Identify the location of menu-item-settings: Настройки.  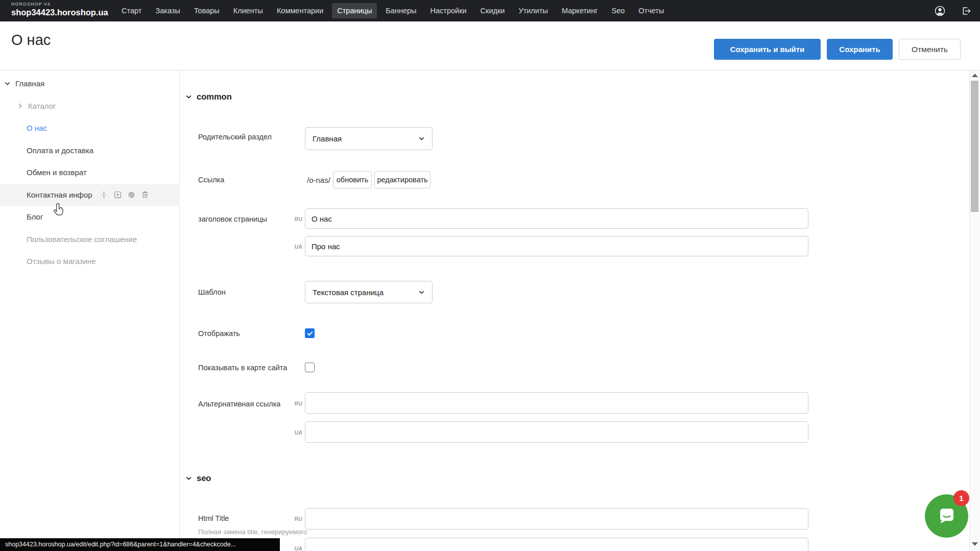
(448, 11).